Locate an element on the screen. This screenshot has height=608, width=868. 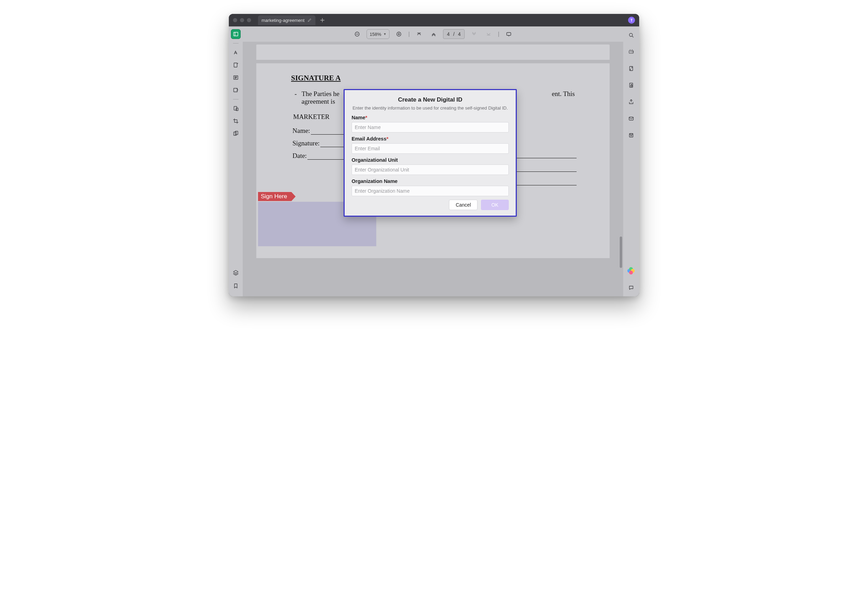
layers-button is located at coordinates (236, 273).